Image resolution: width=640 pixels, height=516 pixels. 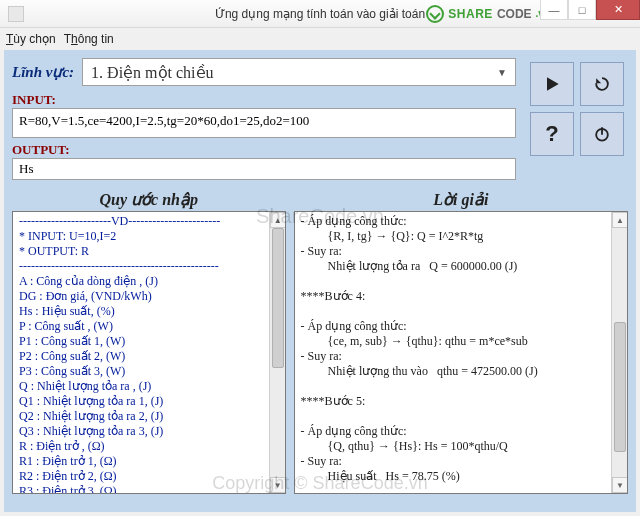 I want to click on output-label: OUTPUT:, so click(x=264, y=150).